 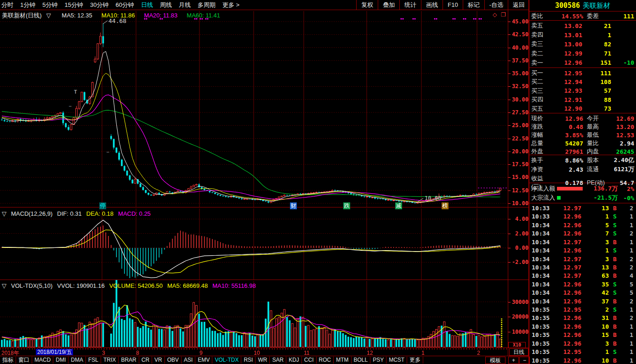 What do you see at coordinates (583, 54) in the screenshot?
I see `level-row: 卖二12.9971` at bounding box center [583, 54].